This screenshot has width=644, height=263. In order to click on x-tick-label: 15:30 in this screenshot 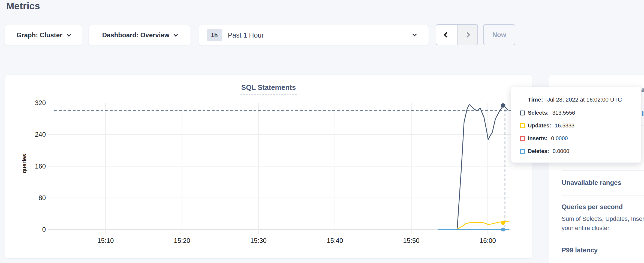, I will do `click(258, 241)`.